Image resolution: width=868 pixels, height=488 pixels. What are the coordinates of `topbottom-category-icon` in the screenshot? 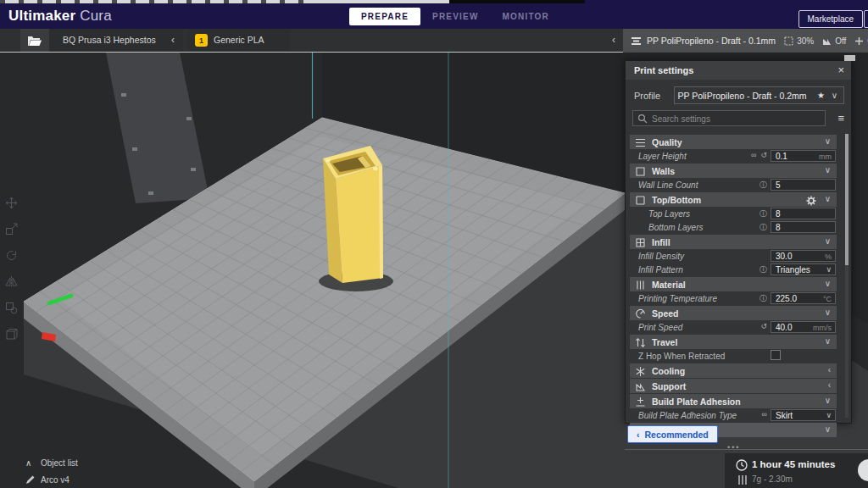 It's located at (641, 200).